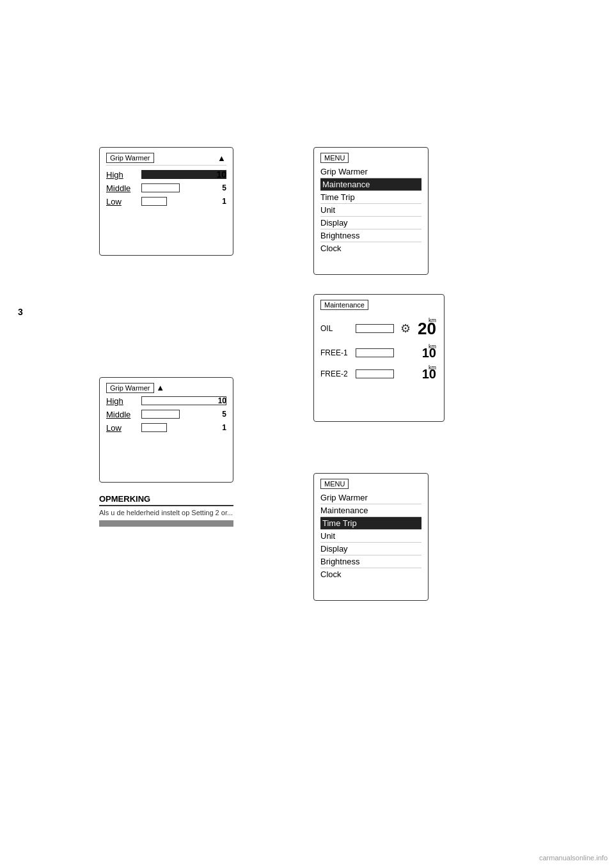 Image resolution: width=614 pixels, height=868 pixels. What do you see at coordinates (371, 210) in the screenshot?
I see `menu-item-unit: Unit` at bounding box center [371, 210].